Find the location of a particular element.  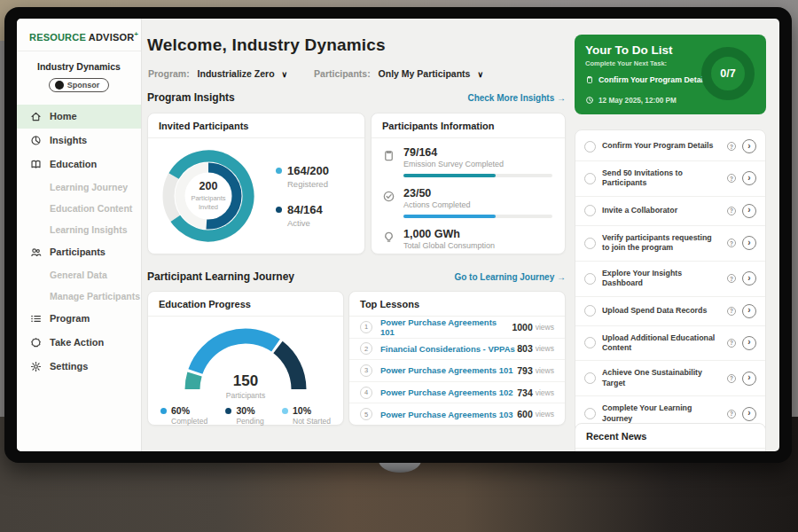

lesson-views: 1000 is located at coordinates (521, 327).